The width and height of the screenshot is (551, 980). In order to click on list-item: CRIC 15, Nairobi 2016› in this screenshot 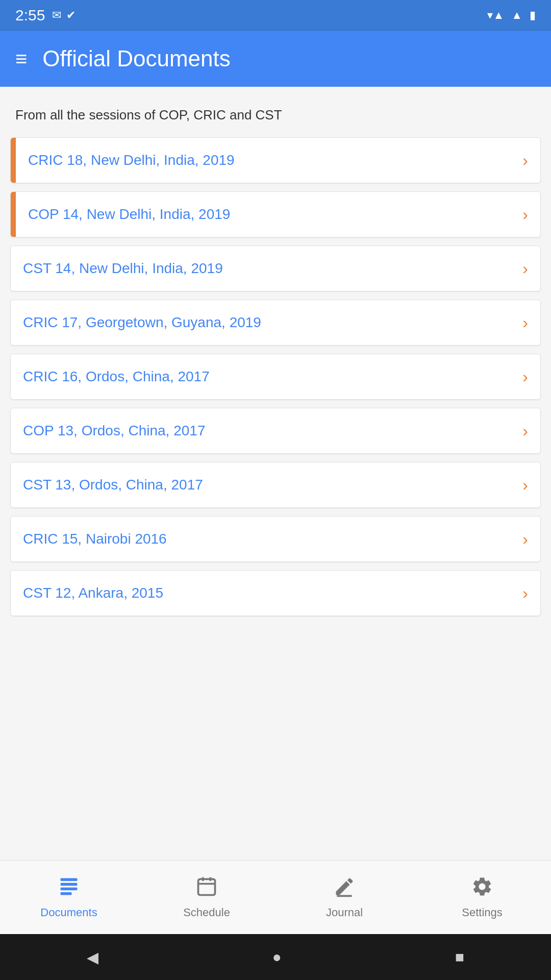, I will do `click(276, 539)`.